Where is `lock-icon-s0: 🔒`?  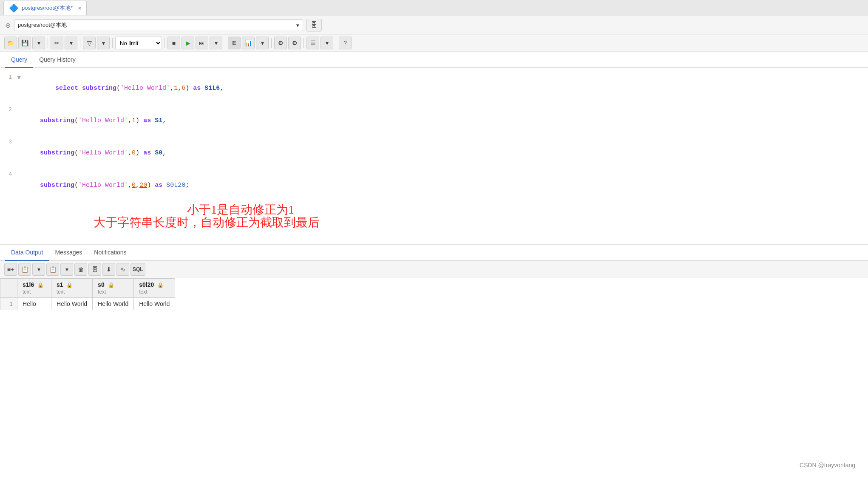 lock-icon-s0: 🔒 is located at coordinates (111, 285).